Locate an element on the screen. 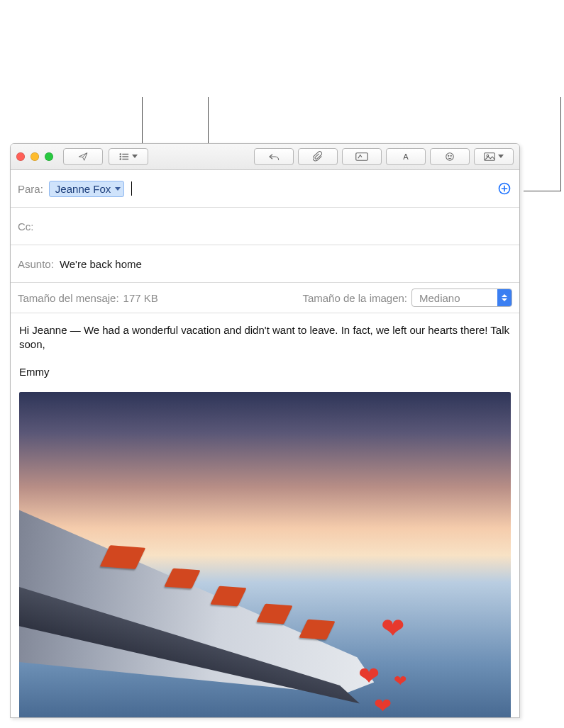  markup-button is located at coordinates (362, 157).